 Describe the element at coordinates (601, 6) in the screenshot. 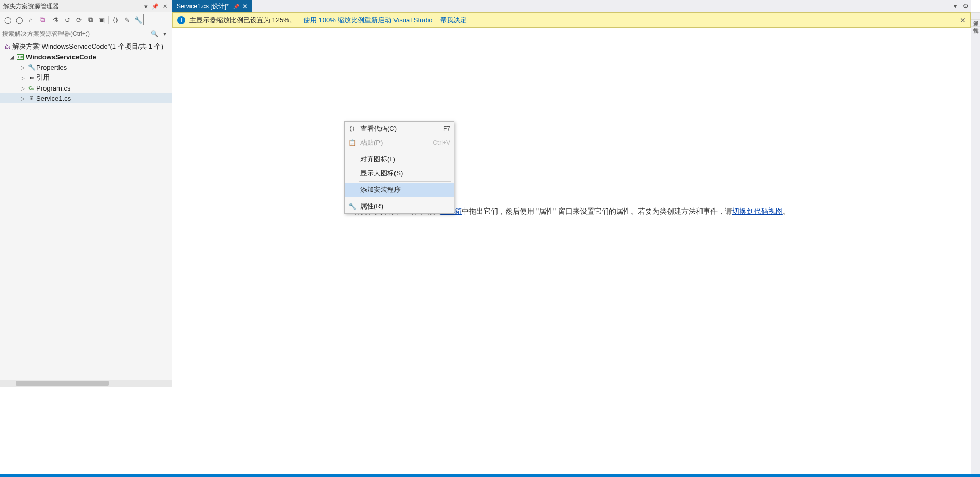

I see `tab-spacer` at that location.